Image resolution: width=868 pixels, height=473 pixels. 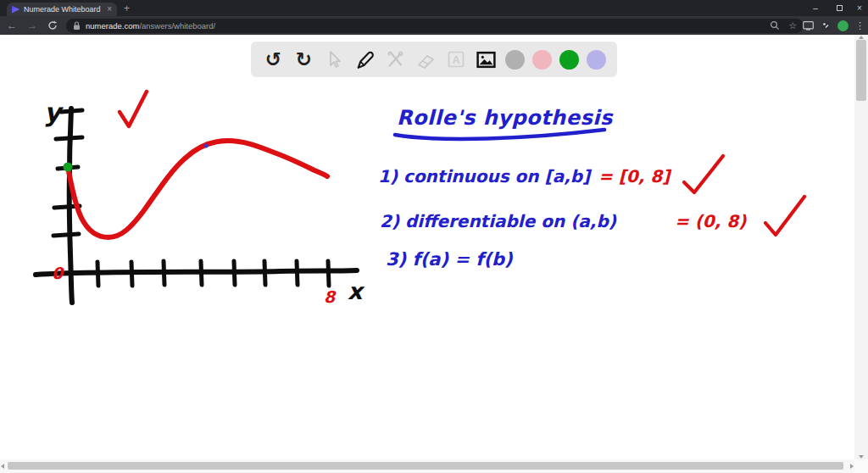 I want to click on drawing-toolbar: ↺ ↻ A, so click(x=434, y=59).